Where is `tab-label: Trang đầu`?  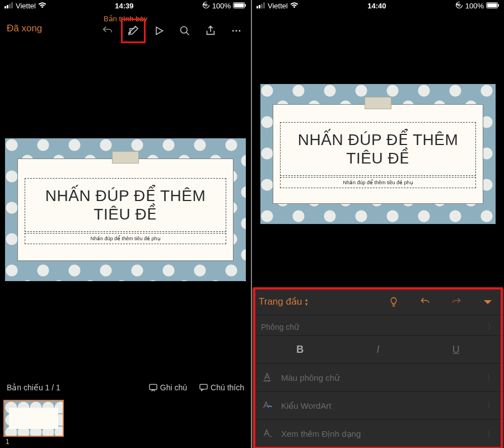 tab-label: Trang đầu is located at coordinates (280, 301).